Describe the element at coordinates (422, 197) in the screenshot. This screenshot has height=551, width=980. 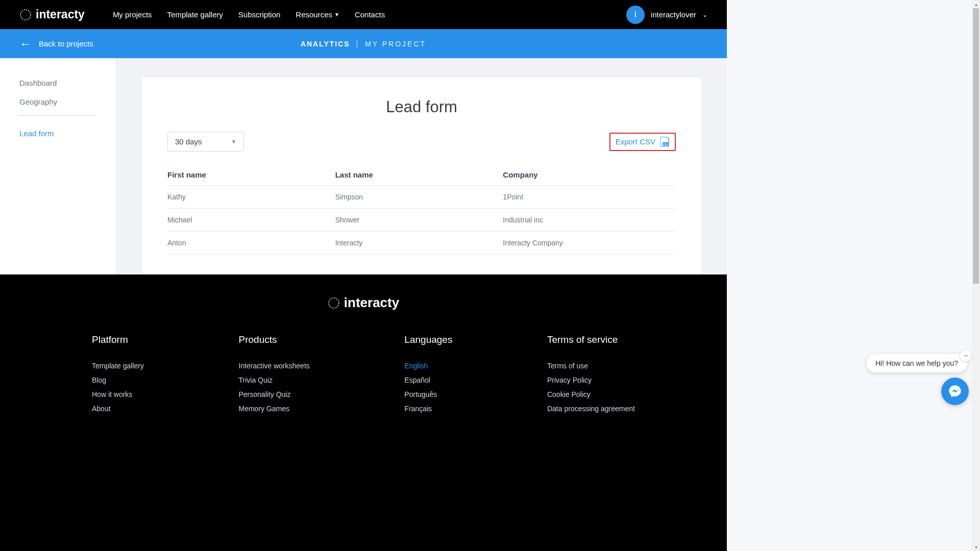
I see `table-row: Kathy Simpson 1Point` at that location.